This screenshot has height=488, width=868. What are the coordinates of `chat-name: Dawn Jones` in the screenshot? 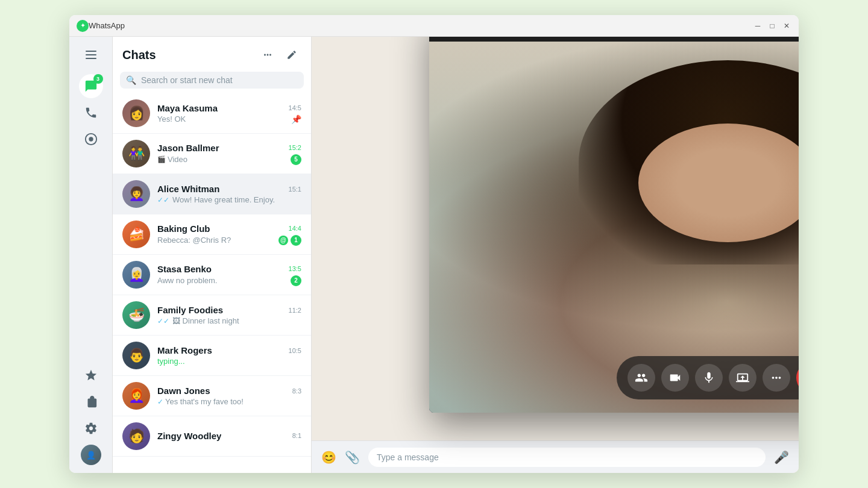 It's located at (184, 390).